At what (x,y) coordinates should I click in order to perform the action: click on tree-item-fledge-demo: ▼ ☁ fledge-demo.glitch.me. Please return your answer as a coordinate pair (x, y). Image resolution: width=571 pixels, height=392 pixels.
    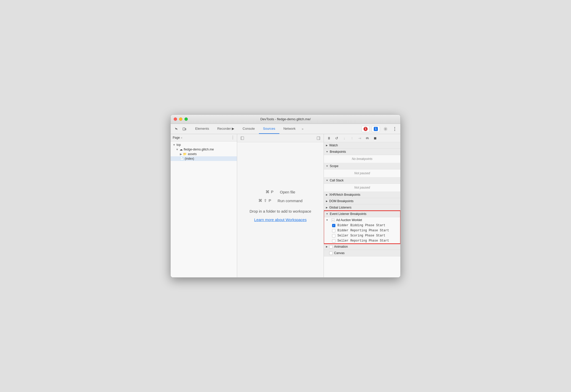
    Looking at the image, I should click on (204, 149).